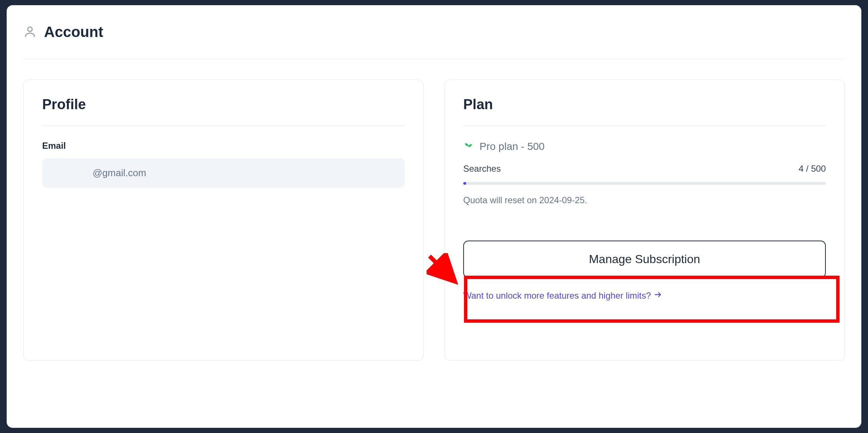 The image size is (868, 433). I want to click on plan-name: Pro plan - 500, so click(512, 147).